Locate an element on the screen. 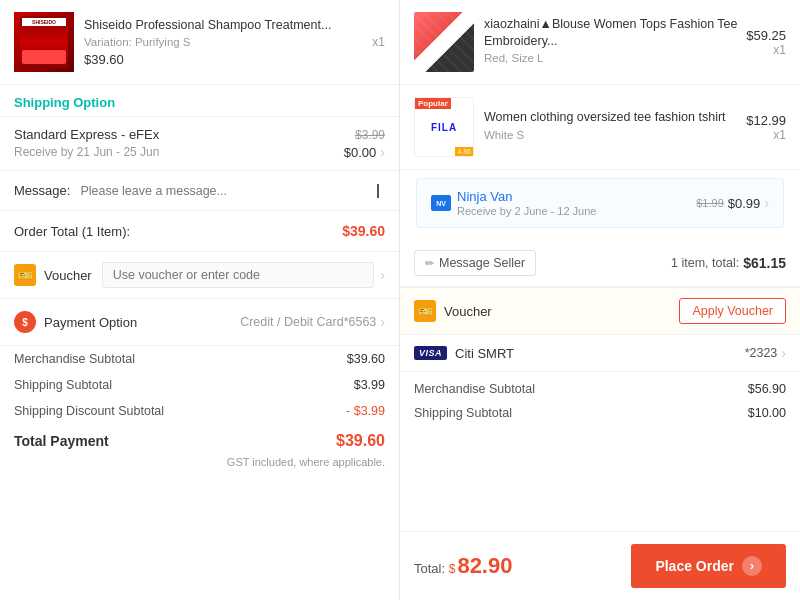  place-order-button: Place Order › is located at coordinates (708, 566).